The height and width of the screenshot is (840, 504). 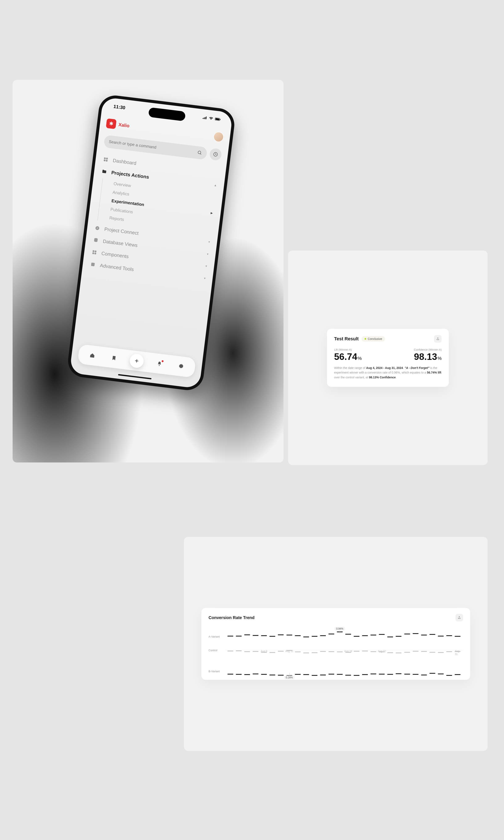 What do you see at coordinates (215, 185) in the screenshot?
I see `caret-up-icon: ▲` at bounding box center [215, 185].